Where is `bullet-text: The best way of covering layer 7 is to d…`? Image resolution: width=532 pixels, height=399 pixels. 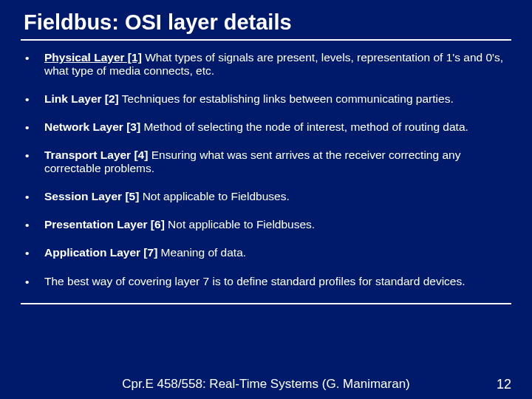
bullet-text: The best way of covering layer 7 is to d… is located at coordinates (276, 282).